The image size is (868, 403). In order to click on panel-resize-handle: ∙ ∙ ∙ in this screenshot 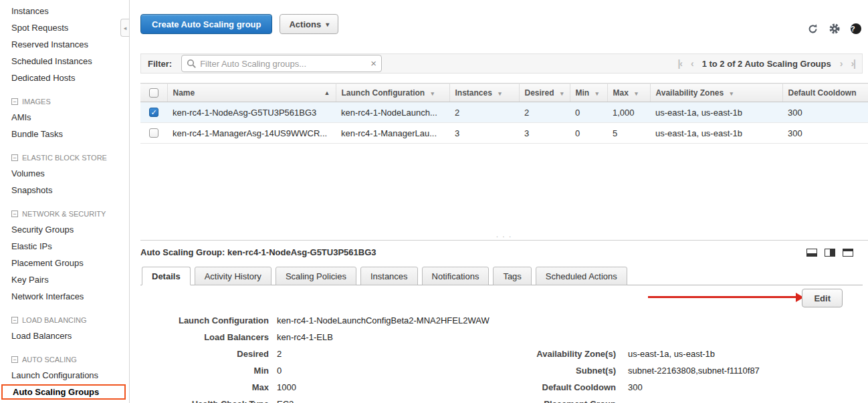, I will do `click(504, 237)`.